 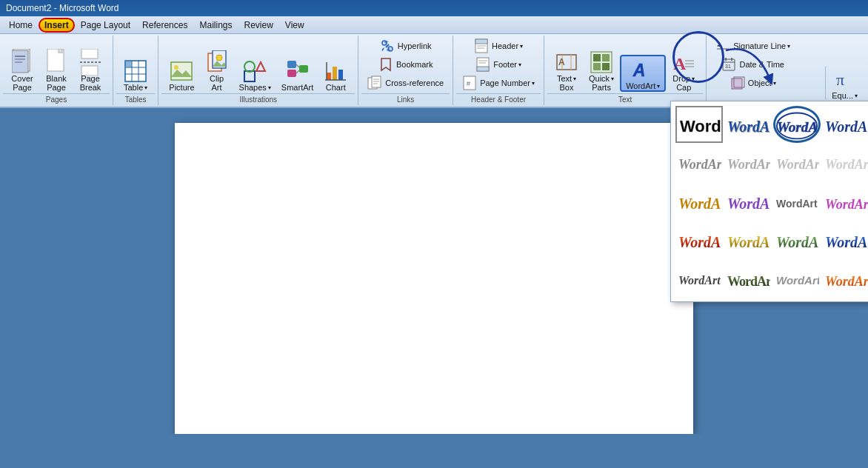 What do you see at coordinates (748, 124) in the screenshot?
I see `wordart-option-2: WordArt` at bounding box center [748, 124].